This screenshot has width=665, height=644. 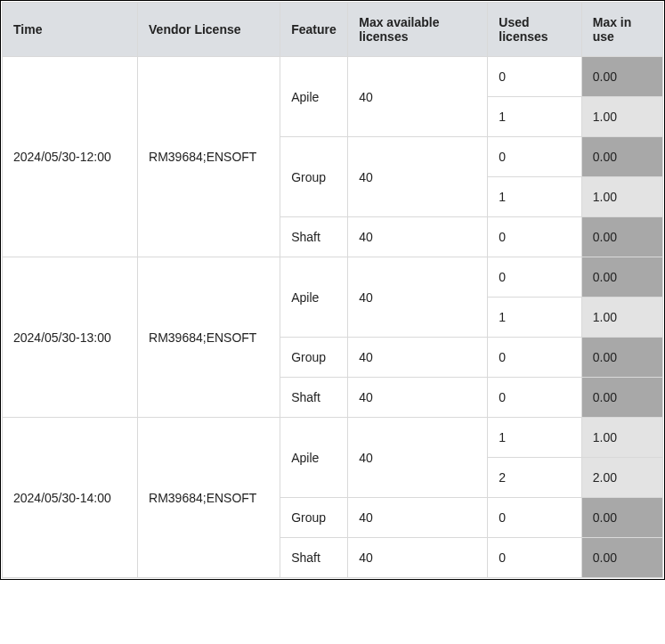 What do you see at coordinates (70, 338) in the screenshot?
I see `cell-time: 2024/05/30-13:00` at bounding box center [70, 338].